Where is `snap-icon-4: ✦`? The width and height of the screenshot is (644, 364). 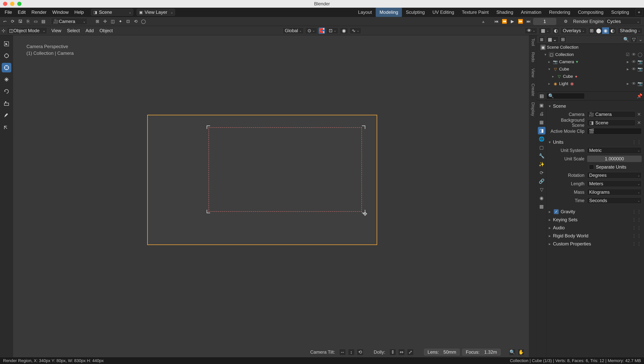 snap-icon-4: ✦ is located at coordinates (120, 22).